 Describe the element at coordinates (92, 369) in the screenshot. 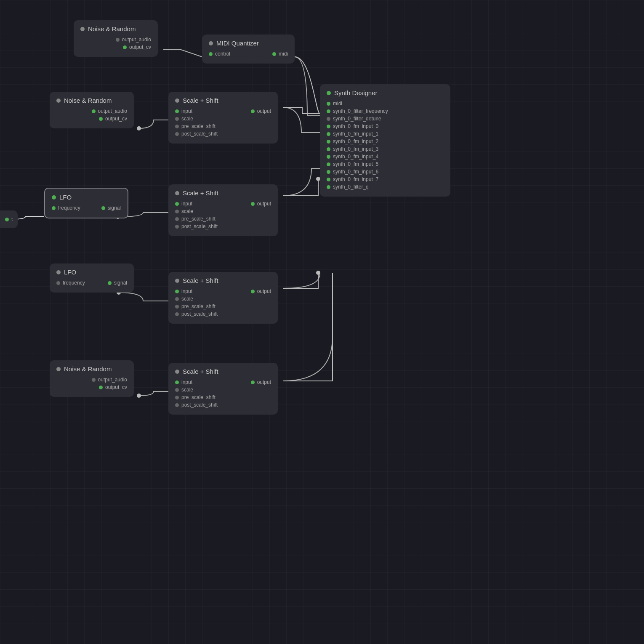

I see `node-noise3-title: Noise & Random` at that location.